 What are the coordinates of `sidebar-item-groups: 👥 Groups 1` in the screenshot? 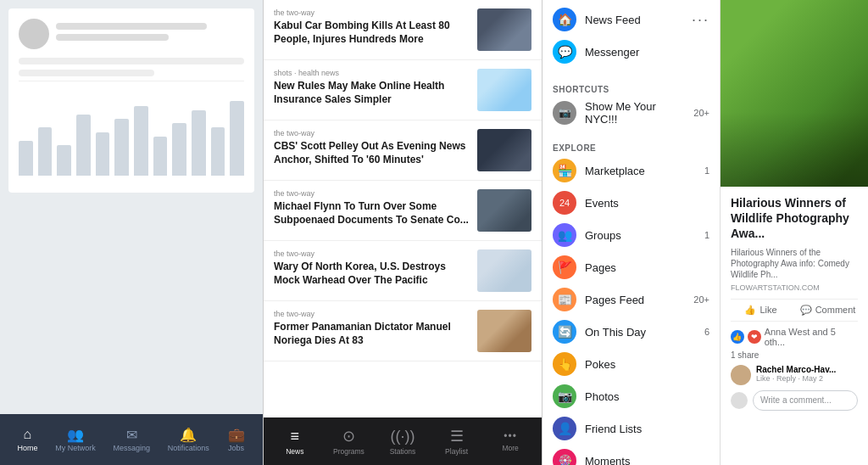 It's located at (631, 235).